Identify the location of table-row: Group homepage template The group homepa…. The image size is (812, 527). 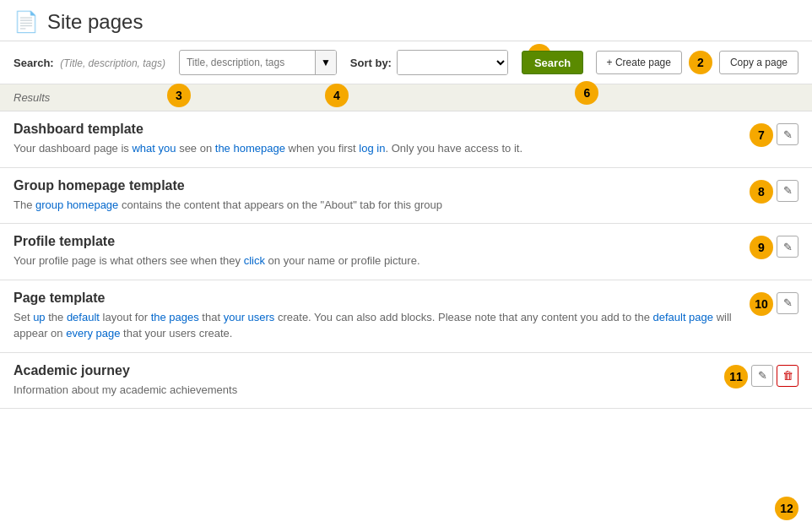
(406, 196).